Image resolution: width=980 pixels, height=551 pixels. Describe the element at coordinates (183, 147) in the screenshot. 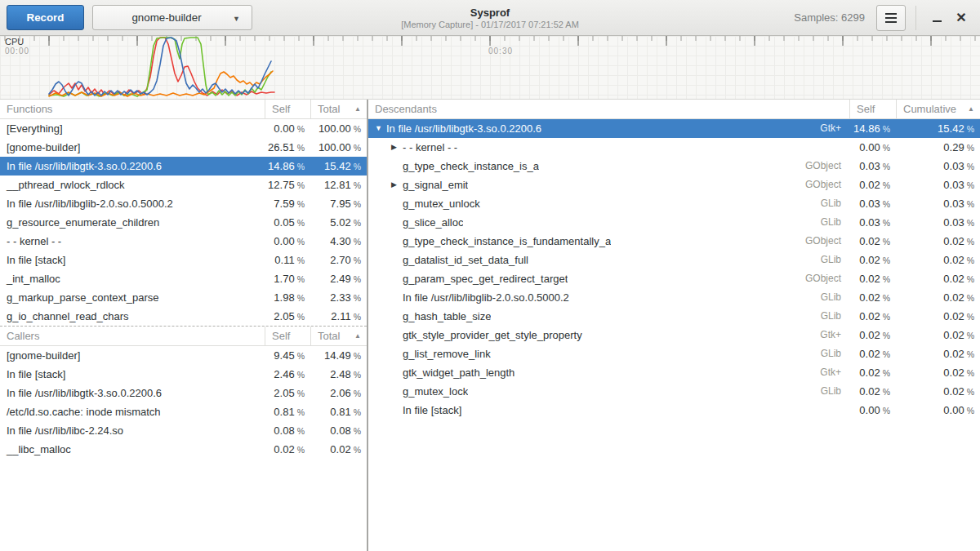

I see `functions-row: [gnome-builder]26.51%100.00%` at that location.